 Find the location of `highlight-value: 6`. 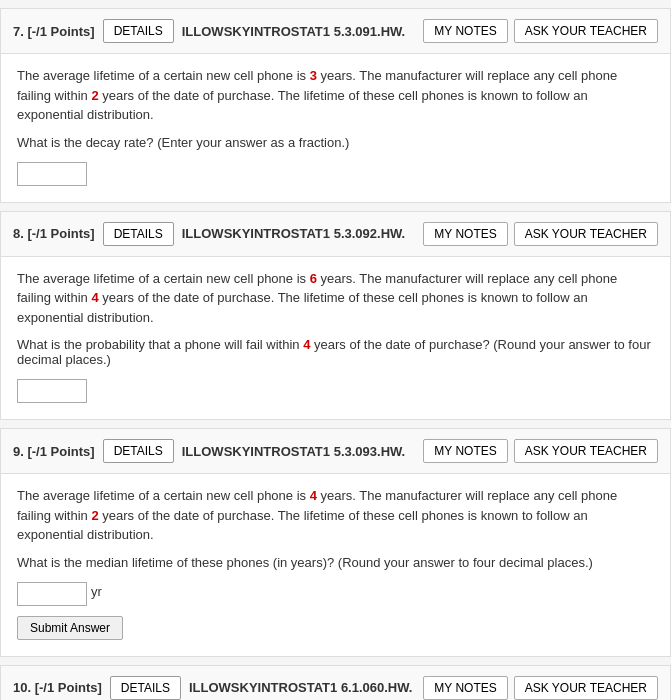

highlight-value: 6 is located at coordinates (314, 278).